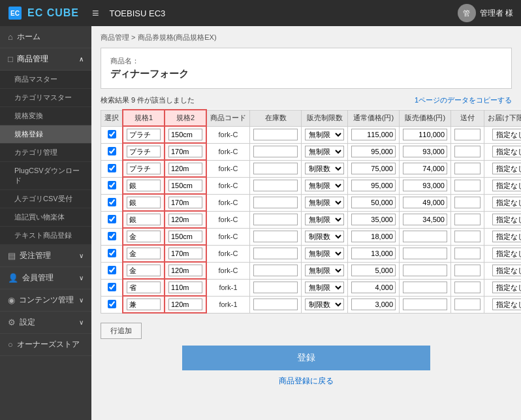  What do you see at coordinates (46, 116) in the screenshot?
I see `sidebar-item-format-conversion: 規格変換` at bounding box center [46, 116].